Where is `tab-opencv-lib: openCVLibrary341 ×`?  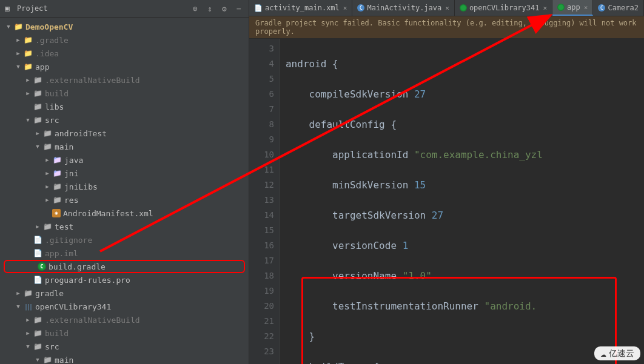 tab-opencv-lib: openCVLibrary341 × is located at coordinates (503, 8).